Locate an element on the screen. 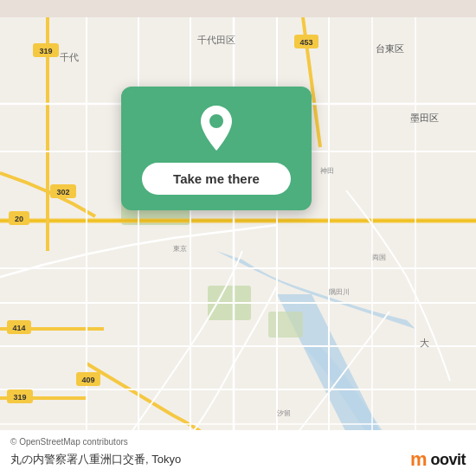 The width and height of the screenshot is (476, 476). svg-text: 汐留 is located at coordinates (284, 414).